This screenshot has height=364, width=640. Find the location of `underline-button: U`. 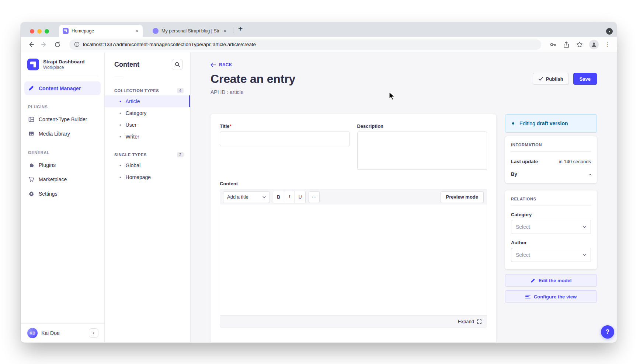

underline-button: U is located at coordinates (300, 197).